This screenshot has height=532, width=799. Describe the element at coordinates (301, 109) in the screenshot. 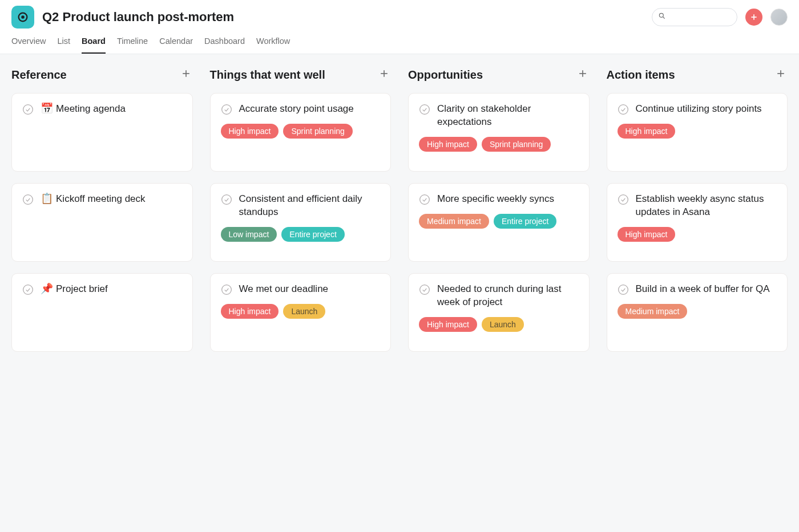

I see `card-header-row: Accurate story point usage` at that location.